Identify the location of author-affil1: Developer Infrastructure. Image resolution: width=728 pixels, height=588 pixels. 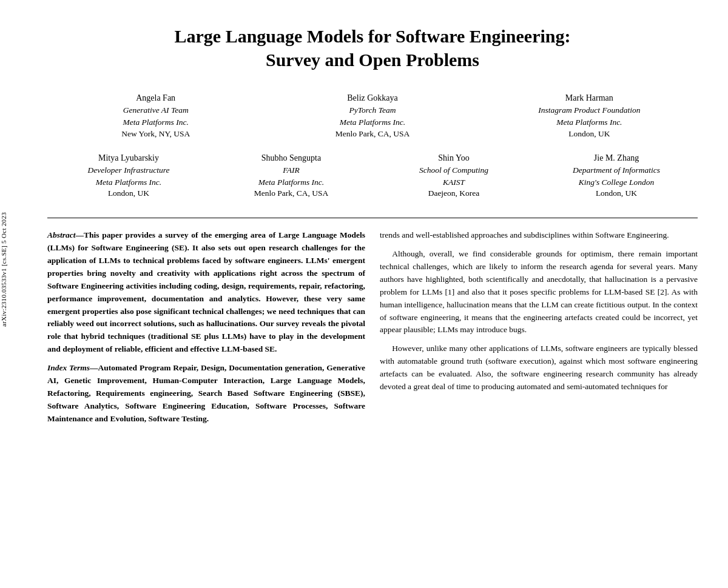
(129, 170).